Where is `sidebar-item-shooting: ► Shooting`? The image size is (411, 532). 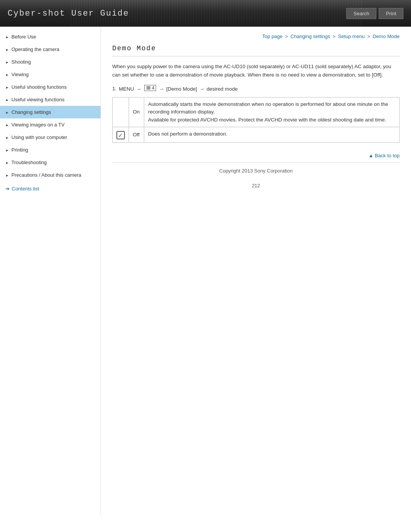
sidebar-item-shooting: ► Shooting is located at coordinates (50, 62).